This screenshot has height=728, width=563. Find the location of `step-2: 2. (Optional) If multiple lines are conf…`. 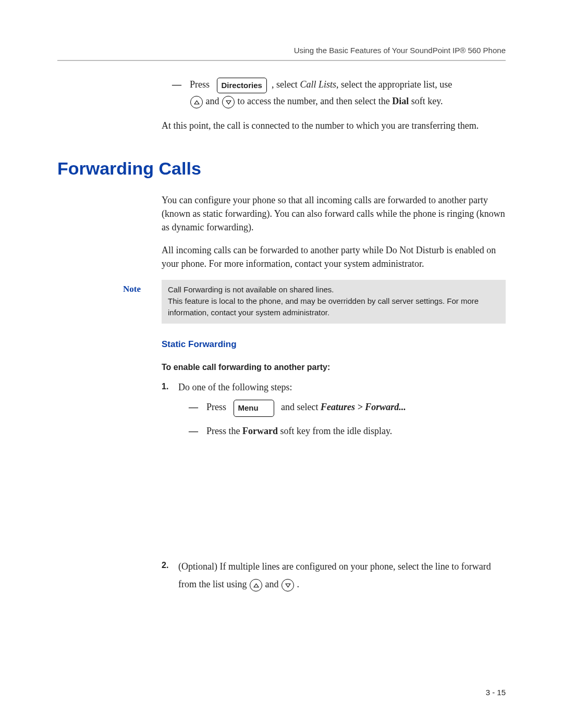

step-2: 2. (Optional) If multiple lines are conf… is located at coordinates (334, 575).